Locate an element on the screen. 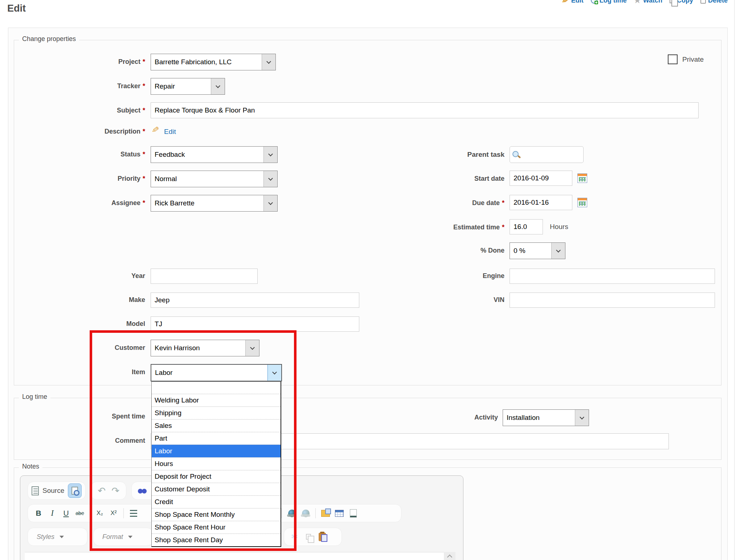  strikethrough-button is located at coordinates (80, 513).